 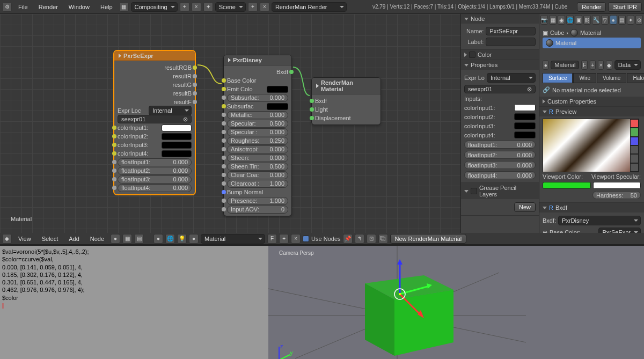 I want to click on surface-tab: Surface, so click(x=558, y=78).